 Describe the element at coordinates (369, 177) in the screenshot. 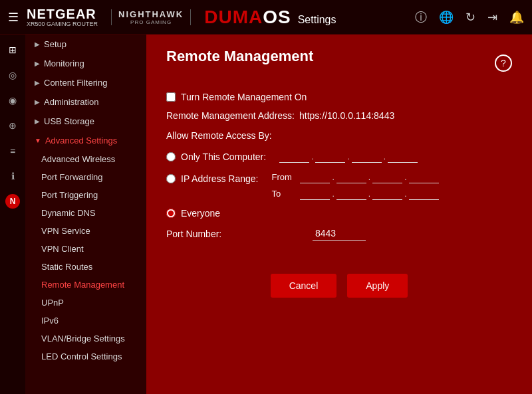

I see `from-ip-group: . . .` at that location.